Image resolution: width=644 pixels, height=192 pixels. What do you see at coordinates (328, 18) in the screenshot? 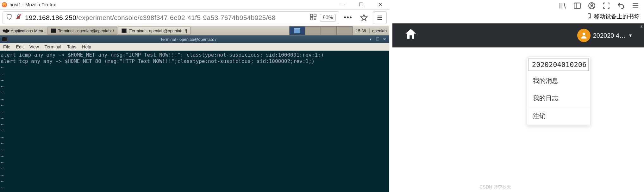
I see `zoom-badge: 90%` at bounding box center [328, 18].